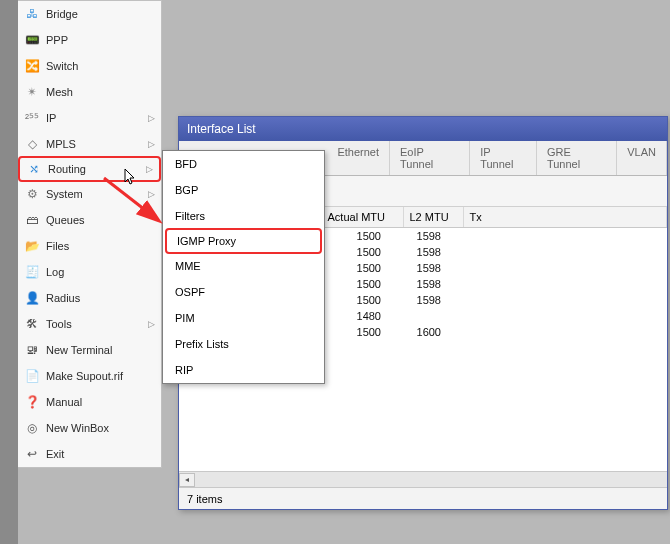 The height and width of the screenshot is (544, 670). I want to click on sidebar-item-files: 📂Files, so click(90, 246).